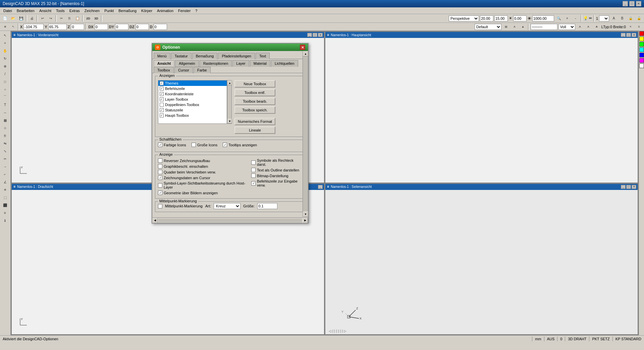  I want to click on tab-farbe: Farbe, so click(202, 70).